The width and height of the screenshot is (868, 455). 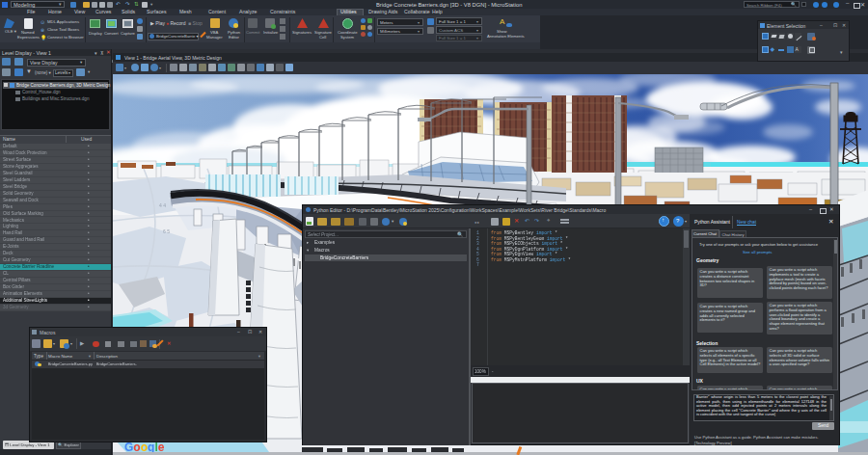 I want to click on svg-text: 6 5, so click(x=166, y=231).